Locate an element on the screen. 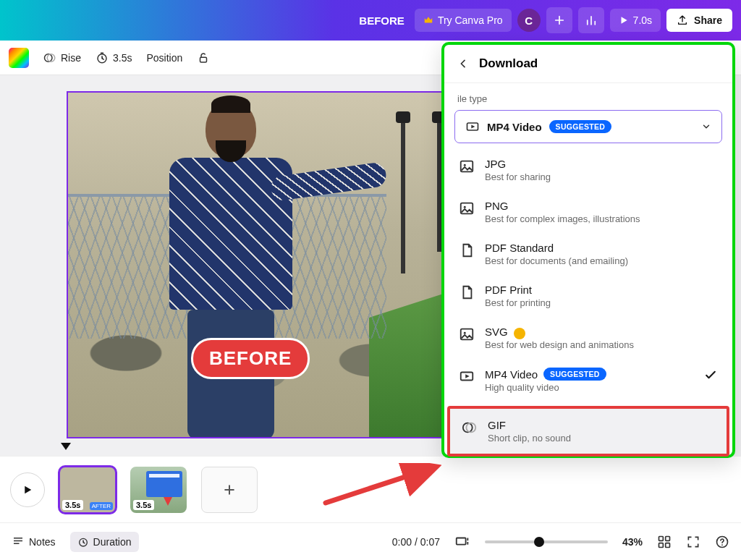 The height and width of the screenshot is (560, 741). insights-button is located at coordinates (591, 20).